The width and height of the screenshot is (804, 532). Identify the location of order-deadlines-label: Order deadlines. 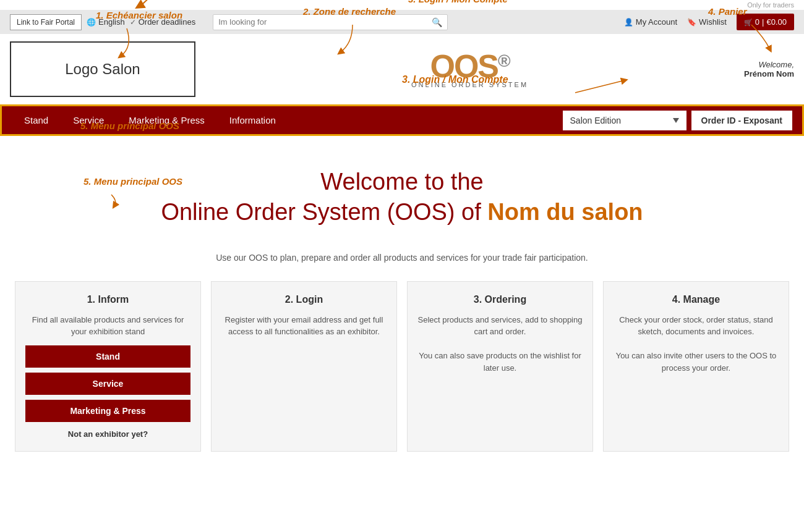
(167, 22).